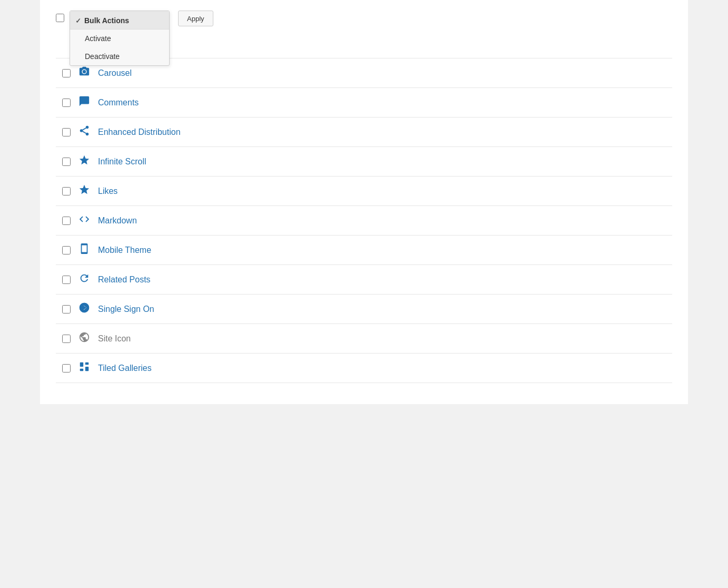  I want to click on camera-icon, so click(84, 73).